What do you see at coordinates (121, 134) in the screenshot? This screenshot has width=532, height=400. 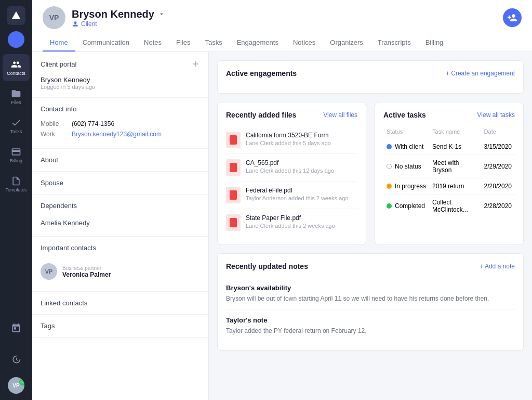 I see `work-row: Work Bryson.kennedy123@gmail.com` at bounding box center [121, 134].